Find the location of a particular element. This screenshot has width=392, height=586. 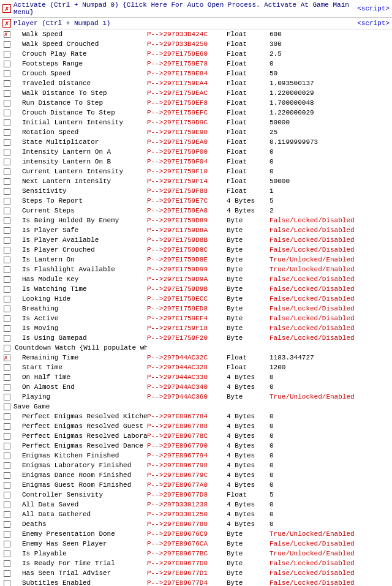

table-row: On Half TimeP-->297D44AC3304 Bytes0 is located at coordinates (196, 377).